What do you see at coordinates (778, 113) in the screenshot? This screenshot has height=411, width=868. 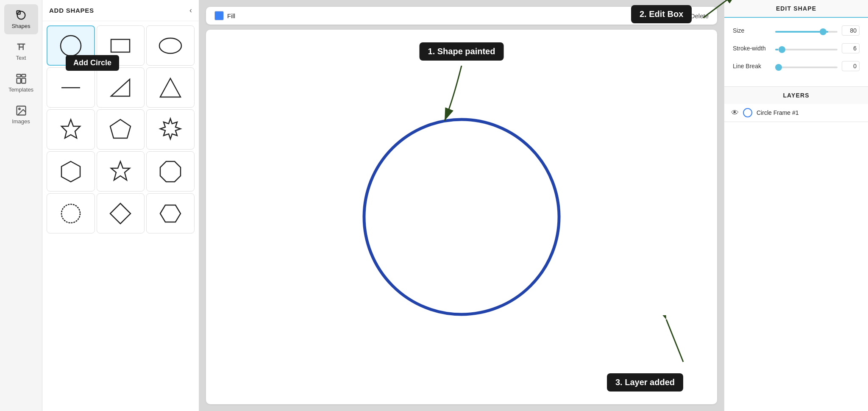 I see `layer-name: Circle Frame #1` at bounding box center [778, 113].